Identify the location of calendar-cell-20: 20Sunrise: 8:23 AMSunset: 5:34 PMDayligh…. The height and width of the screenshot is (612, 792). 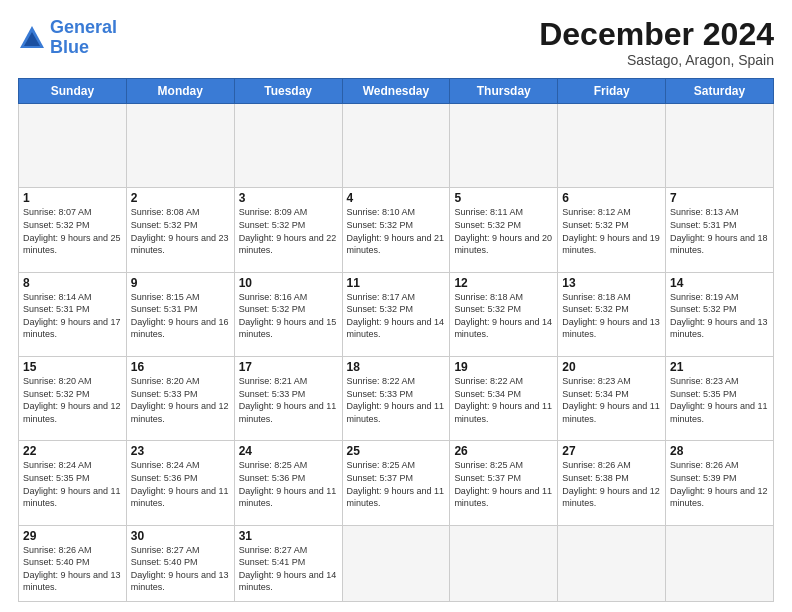
(612, 398).